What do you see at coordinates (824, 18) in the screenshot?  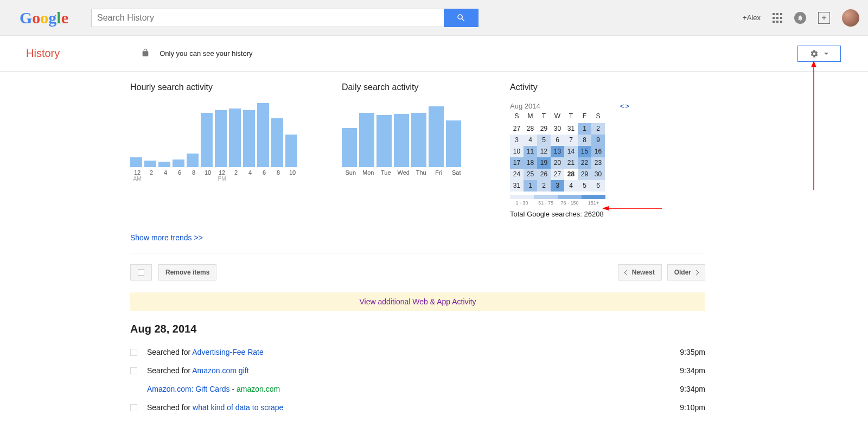 I see `share-plus-icon: +` at bounding box center [824, 18].